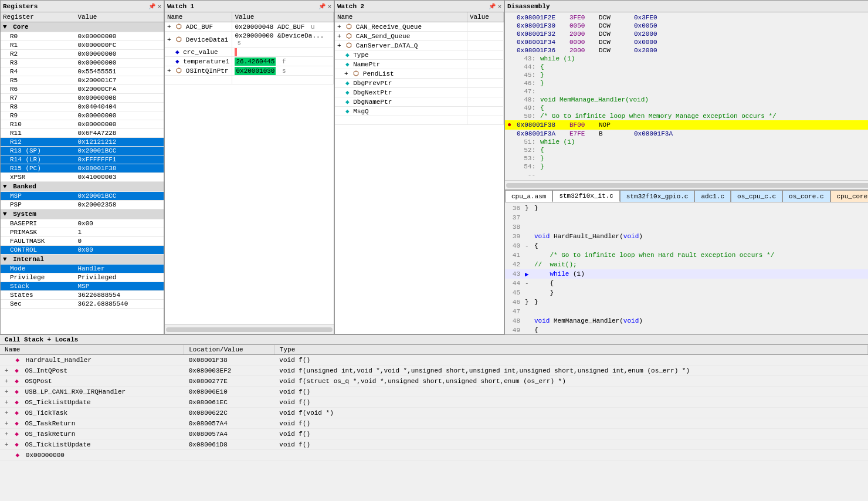 This screenshot has width=868, height=501. I want to click on callstack-row: ◆ 0x00000000, so click(434, 455).